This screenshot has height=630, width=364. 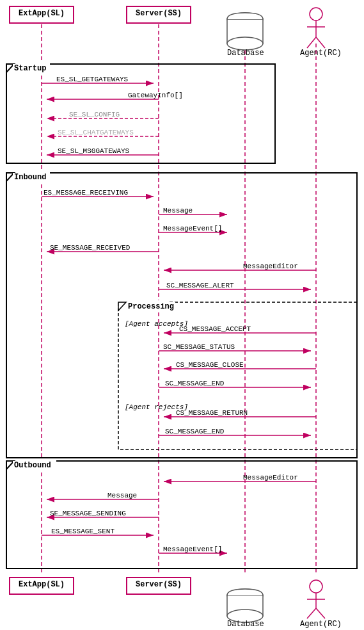 I want to click on msg-gatewayinfo: GatewayInfo[], so click(x=155, y=95).